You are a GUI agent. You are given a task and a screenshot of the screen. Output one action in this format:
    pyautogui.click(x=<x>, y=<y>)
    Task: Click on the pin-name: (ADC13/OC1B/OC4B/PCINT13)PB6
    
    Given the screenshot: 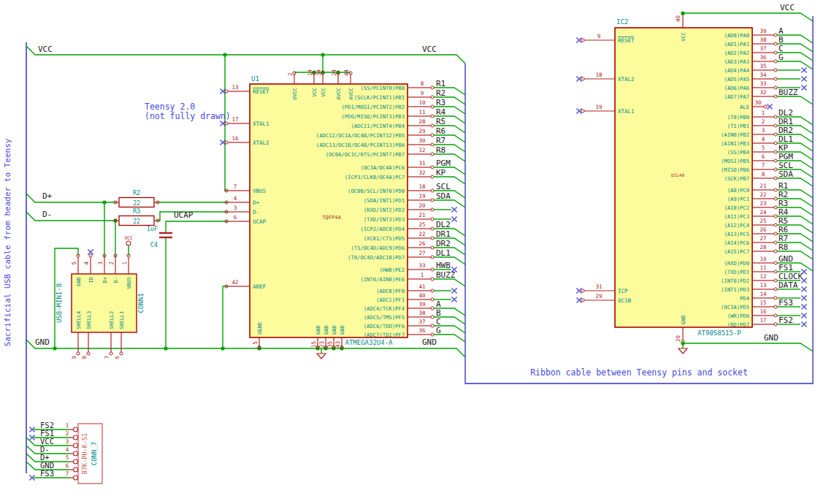 What is the action you would take?
    pyautogui.click(x=361, y=145)
    